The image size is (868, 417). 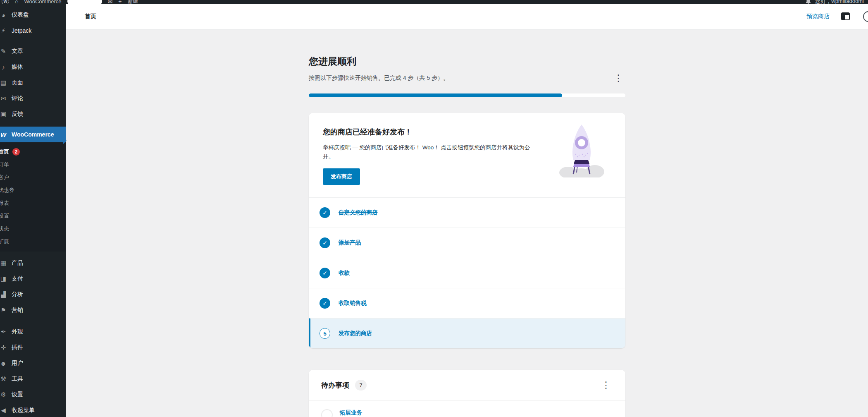 What do you see at coordinates (33, 83) in the screenshot?
I see `sidebar-item-pages: ▤ 页面` at bounding box center [33, 83].